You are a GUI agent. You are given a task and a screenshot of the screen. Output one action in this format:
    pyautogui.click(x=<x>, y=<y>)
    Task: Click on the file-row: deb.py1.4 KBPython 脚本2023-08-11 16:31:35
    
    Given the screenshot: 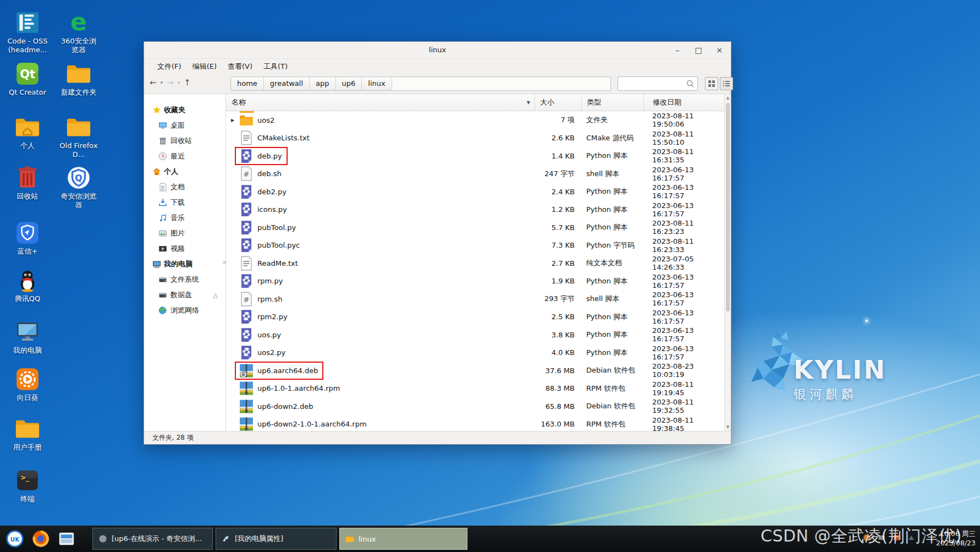 What is the action you would take?
    pyautogui.click(x=475, y=156)
    